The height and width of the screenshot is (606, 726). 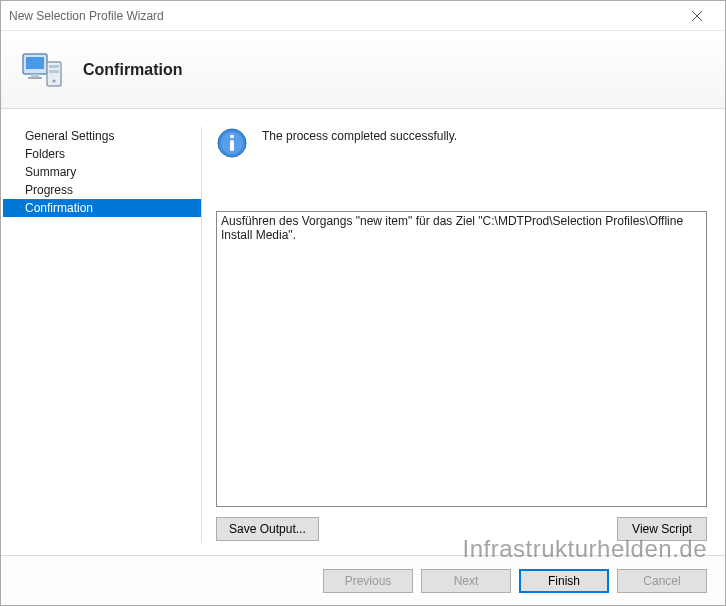 I want to click on footer: Previous Next Finish Cancel, so click(x=363, y=580).